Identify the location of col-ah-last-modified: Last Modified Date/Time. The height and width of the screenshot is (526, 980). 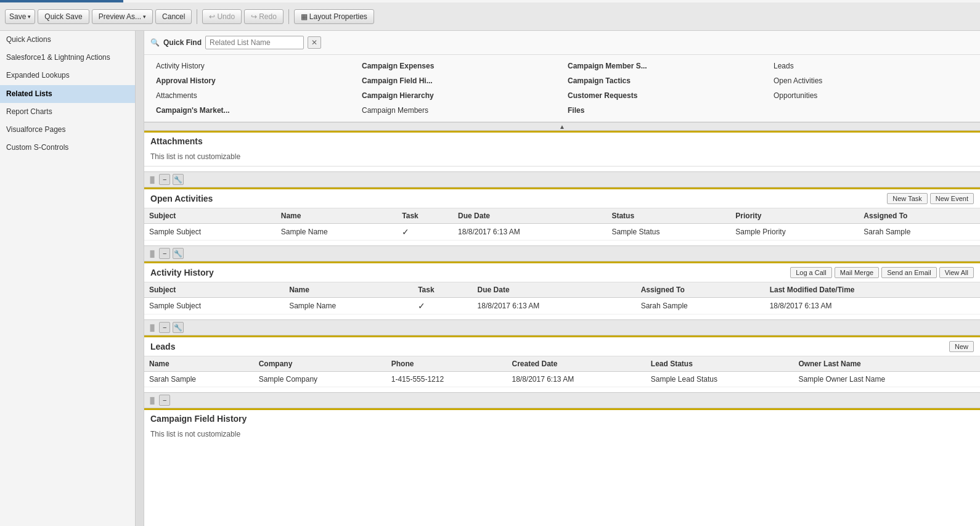
(873, 290).